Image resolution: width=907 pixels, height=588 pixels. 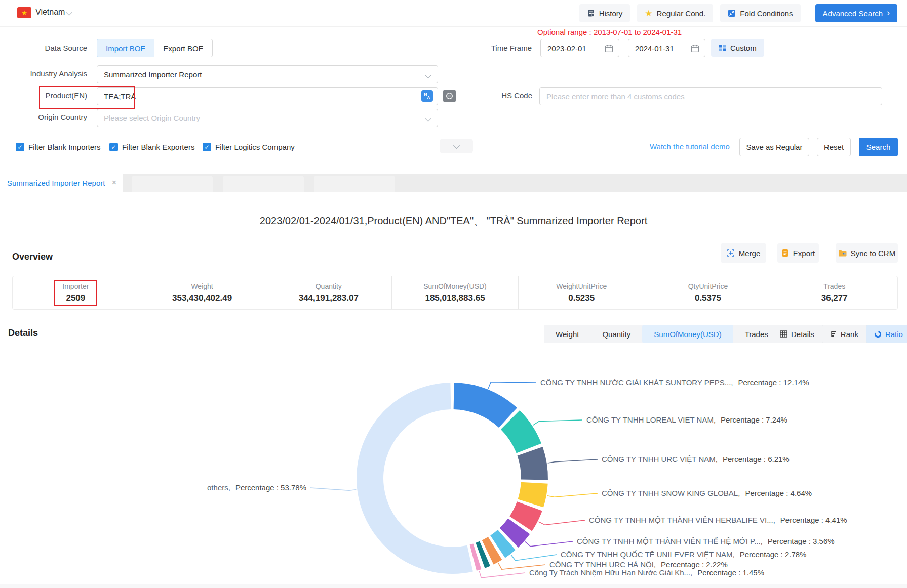 What do you see at coordinates (202, 286) in the screenshot?
I see `stat-label: Weight` at bounding box center [202, 286].